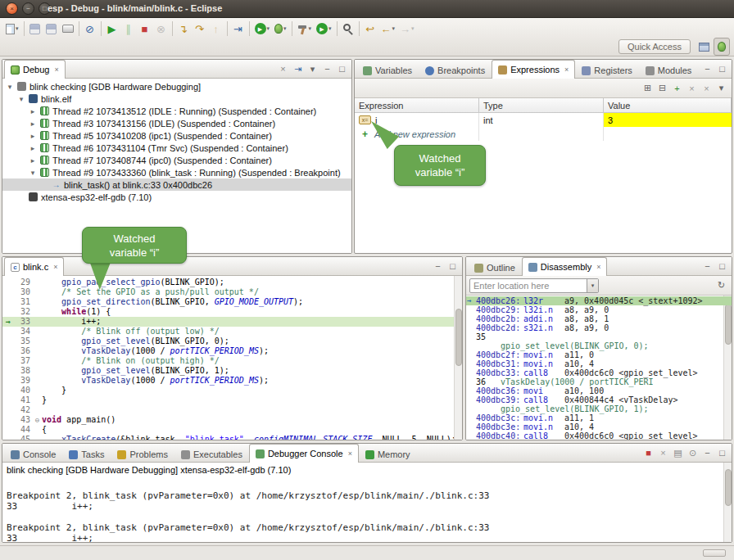 The width and height of the screenshot is (734, 560). Describe the element at coordinates (112, 29) in the screenshot. I see `resume-button: ▶` at that location.